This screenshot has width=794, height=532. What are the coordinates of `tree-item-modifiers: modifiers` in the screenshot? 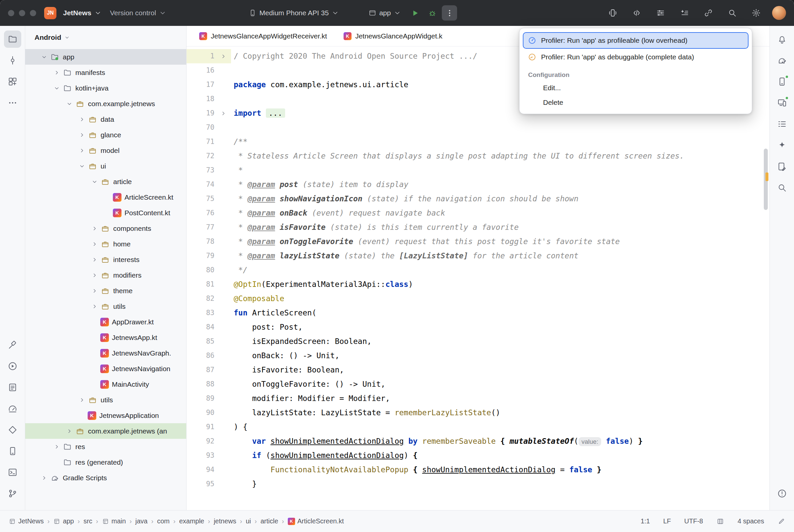 It's located at (106, 275).